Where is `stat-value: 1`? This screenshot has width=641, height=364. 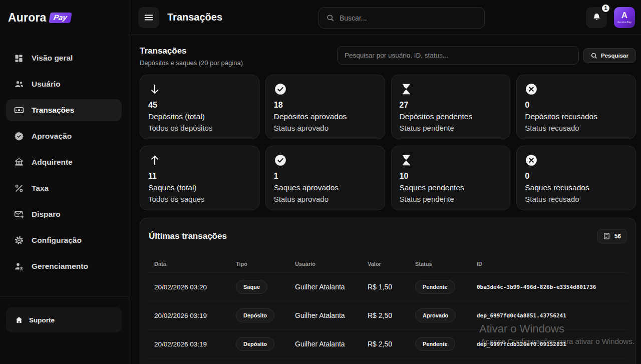 stat-value: 1 is located at coordinates (326, 176).